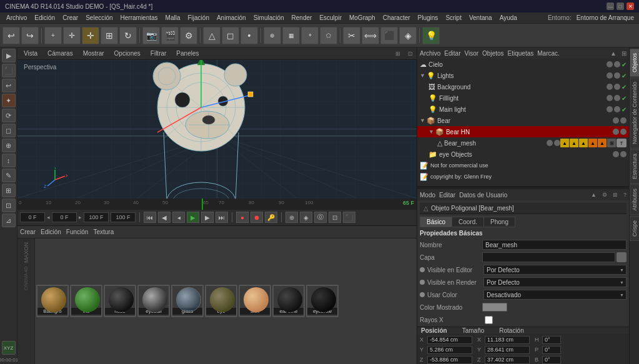  What do you see at coordinates (615, 195) in the screenshot?
I see `attr-toolbar-icon-3: ⊞` at bounding box center [615, 195].